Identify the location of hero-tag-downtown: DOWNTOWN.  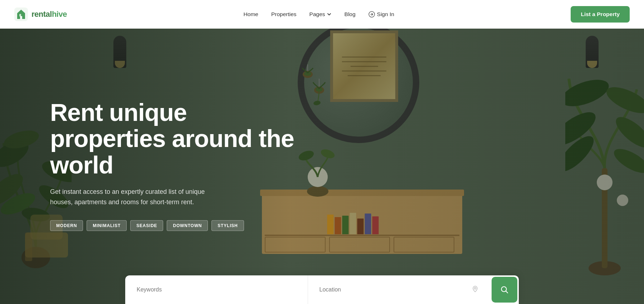
(187, 226).